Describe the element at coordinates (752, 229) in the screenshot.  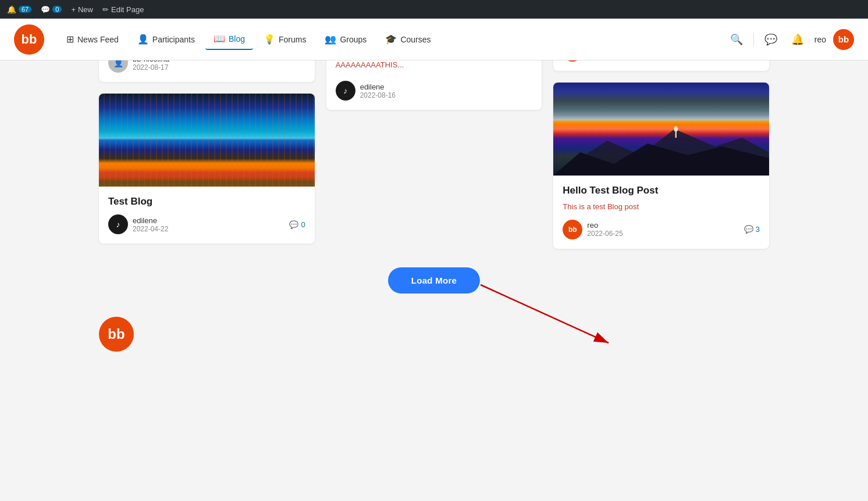
I see `hello-blog-comments: 💬 3` at that location.